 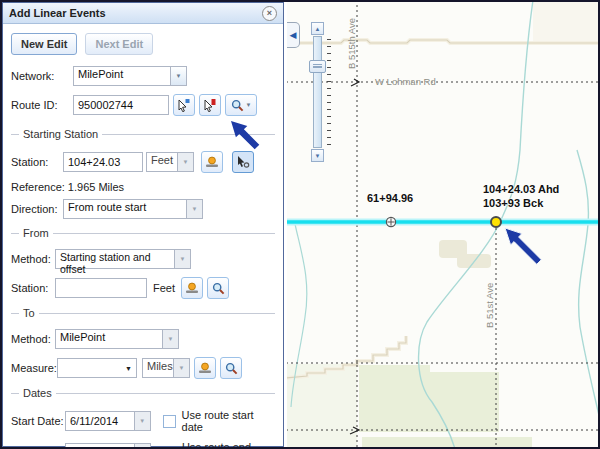 What do you see at coordinates (318, 66) in the screenshot?
I see `zoom-slider-thumb` at bounding box center [318, 66].